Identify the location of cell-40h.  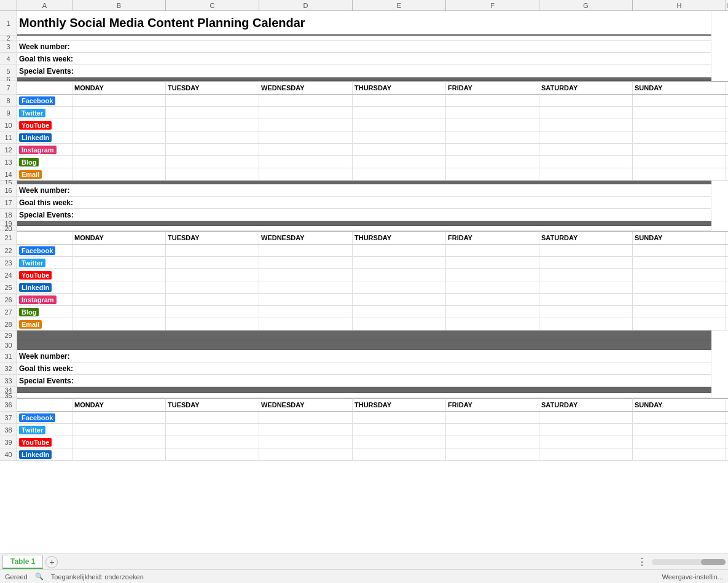
(679, 455).